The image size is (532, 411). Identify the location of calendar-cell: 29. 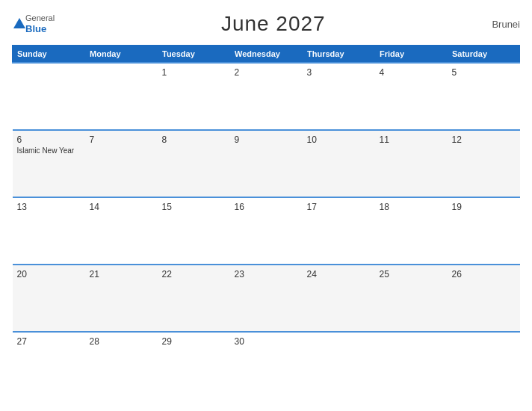
(194, 365).